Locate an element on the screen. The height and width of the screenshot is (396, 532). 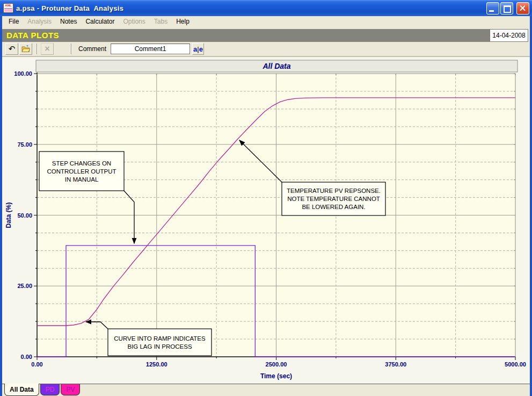
toolbar: ↶ × Comment a|e is located at coordinates (266, 49).